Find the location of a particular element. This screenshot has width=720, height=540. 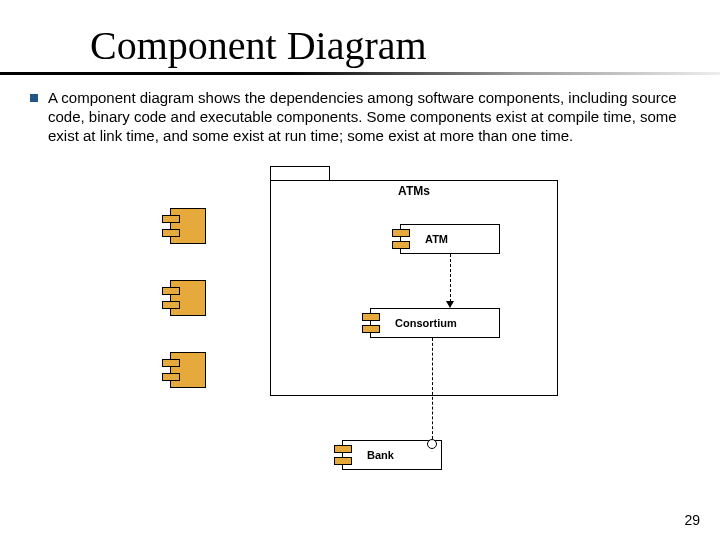

body-paragraph: A component diagram shows the dependenci… is located at coordinates (364, 117).